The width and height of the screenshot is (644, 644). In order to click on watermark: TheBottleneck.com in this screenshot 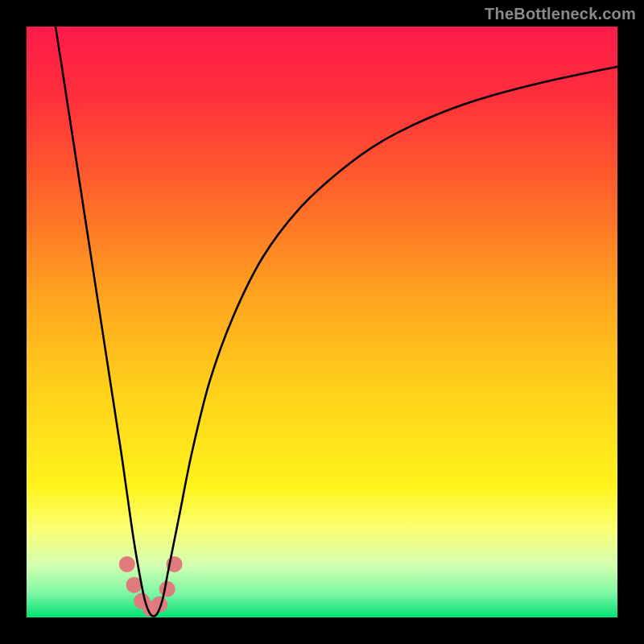, I will do `click(560, 14)`.